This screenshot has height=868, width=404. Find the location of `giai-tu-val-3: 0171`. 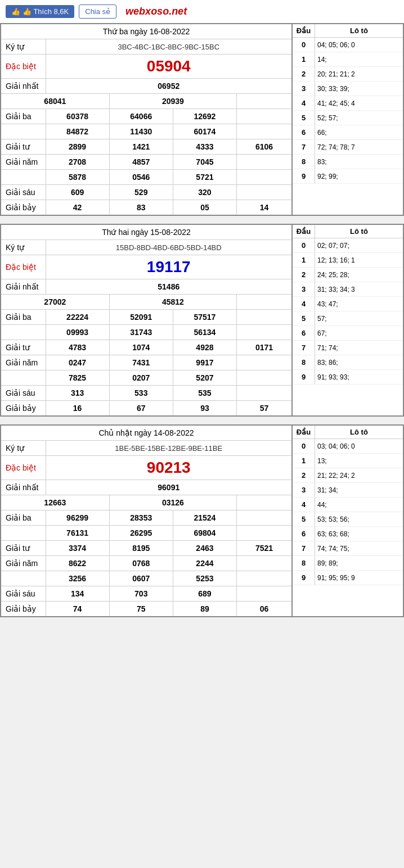

giai-tu-val-3: 0171 is located at coordinates (264, 347).